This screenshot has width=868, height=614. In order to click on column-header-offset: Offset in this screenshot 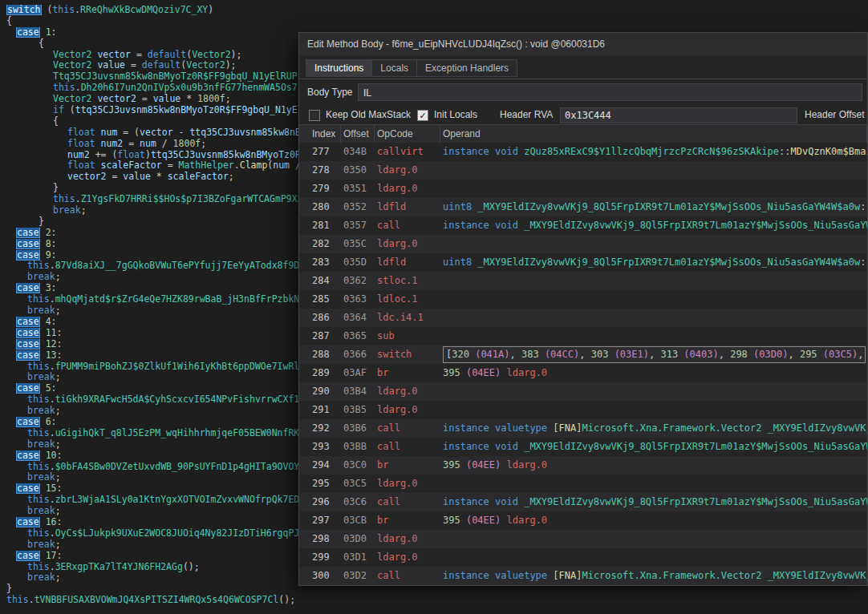, I will do `click(358, 134)`.